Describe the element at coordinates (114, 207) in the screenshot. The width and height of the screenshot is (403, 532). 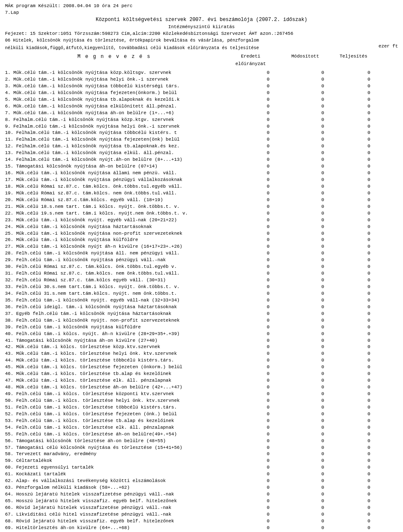
I see `row-label: 21. Műk.célú 18.s.nem tart. tám.i kölcs.…` at that location.